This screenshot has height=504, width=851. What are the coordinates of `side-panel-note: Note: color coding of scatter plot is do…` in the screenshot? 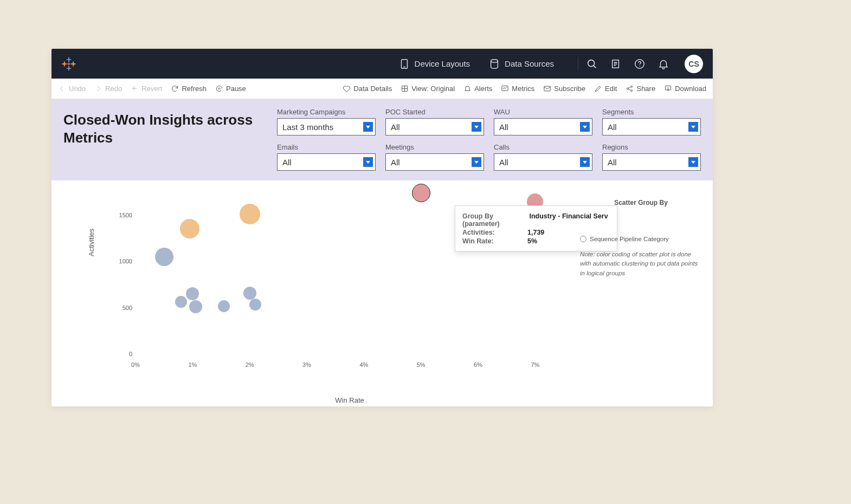 It's located at (641, 264).